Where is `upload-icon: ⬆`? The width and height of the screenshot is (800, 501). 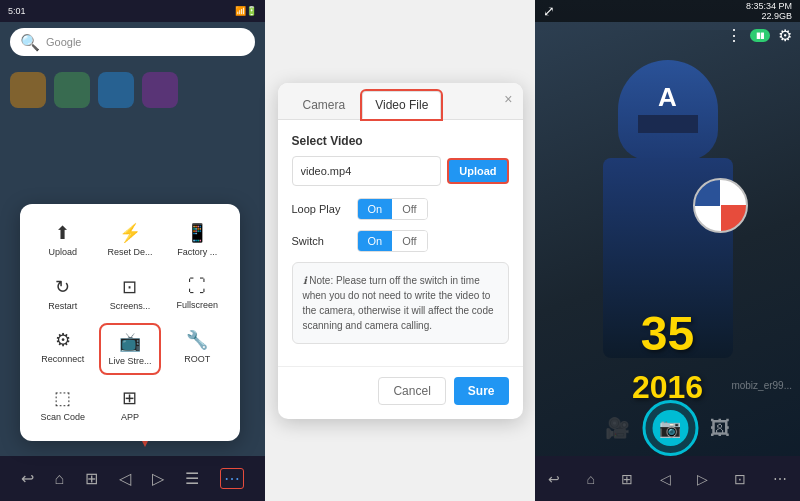
upload-icon: ⬆ is located at coordinates (62, 233).